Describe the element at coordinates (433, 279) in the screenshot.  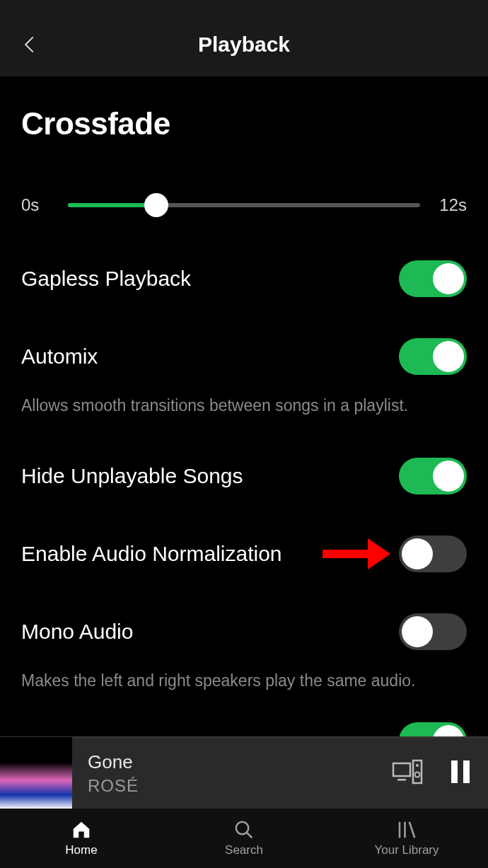
I see `toggle-gapless` at that location.